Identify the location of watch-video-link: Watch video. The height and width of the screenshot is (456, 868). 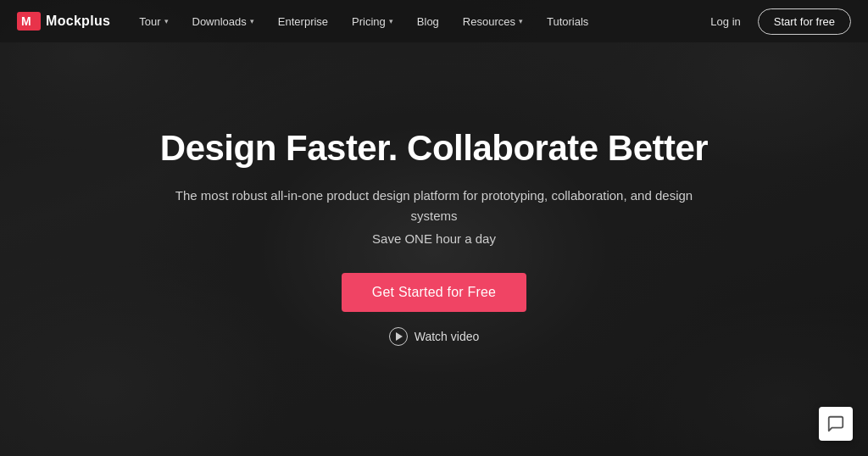
(434, 336).